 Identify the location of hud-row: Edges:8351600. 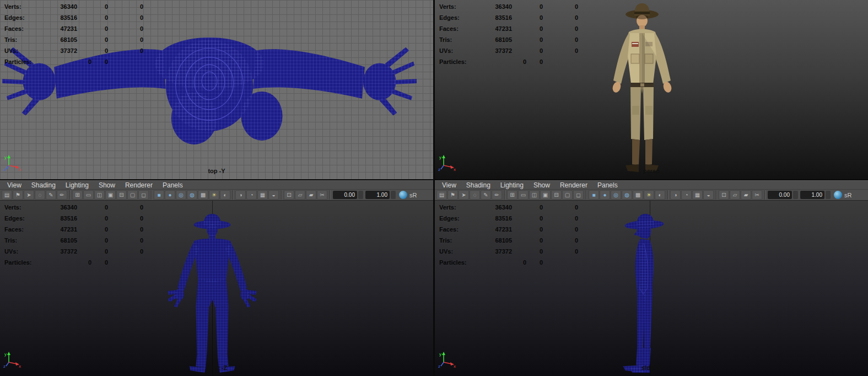
(509, 18).